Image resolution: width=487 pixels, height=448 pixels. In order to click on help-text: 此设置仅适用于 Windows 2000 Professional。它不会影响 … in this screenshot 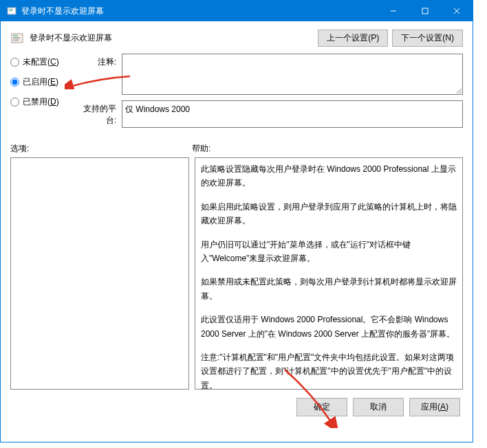, I will do `click(329, 327)`.